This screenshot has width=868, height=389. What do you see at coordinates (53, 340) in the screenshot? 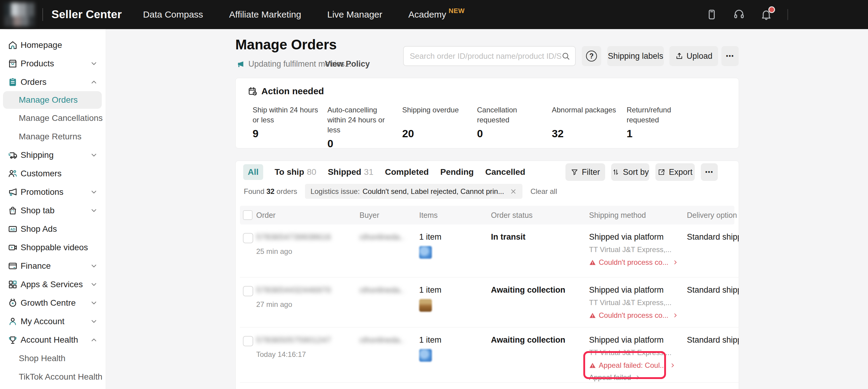
I see `sidebar-item-account-health: Account Health` at bounding box center [53, 340].